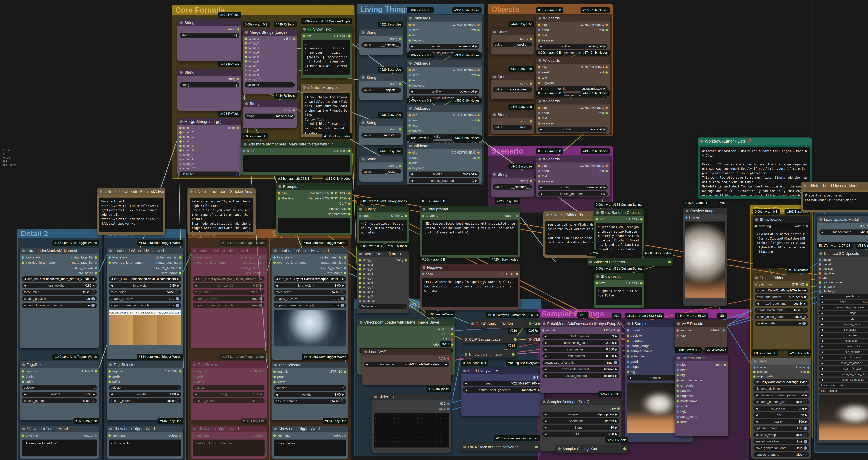 The height and width of the screenshot is (460, 868). What do you see at coordinates (844, 335) in the screenshot?
I see `widget-denoise: ◀denoise0.20▶` at bounding box center [844, 335].